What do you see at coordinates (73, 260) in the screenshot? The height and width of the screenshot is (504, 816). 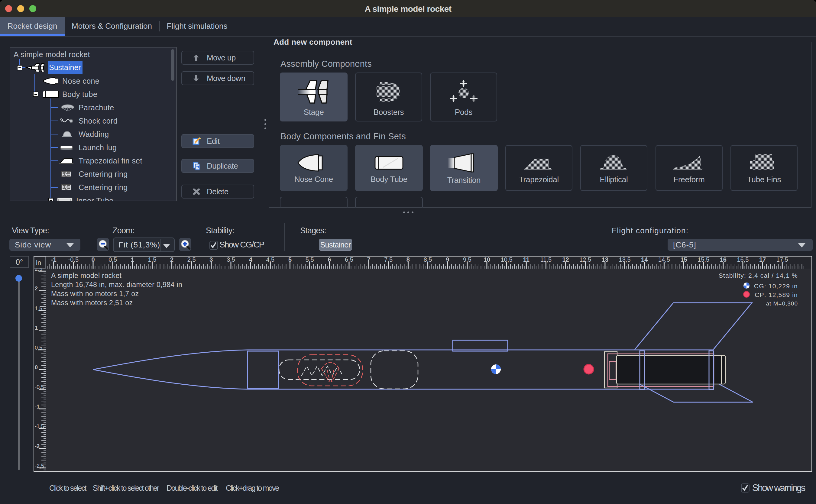 I see `svg-text: -0,5` at bounding box center [73, 260].